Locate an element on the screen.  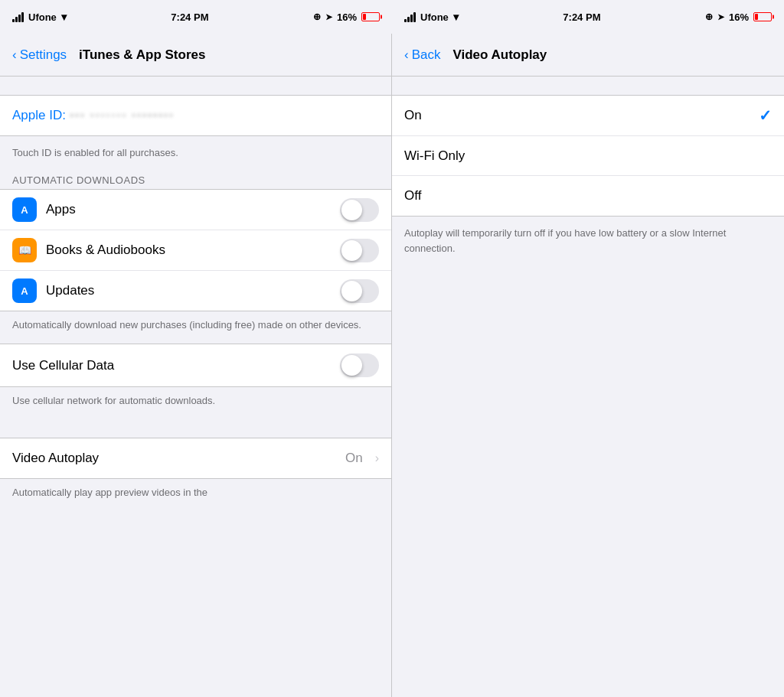
left-nav-bar: ‹ Settings iTunes & App Stores is located at coordinates (196, 55).